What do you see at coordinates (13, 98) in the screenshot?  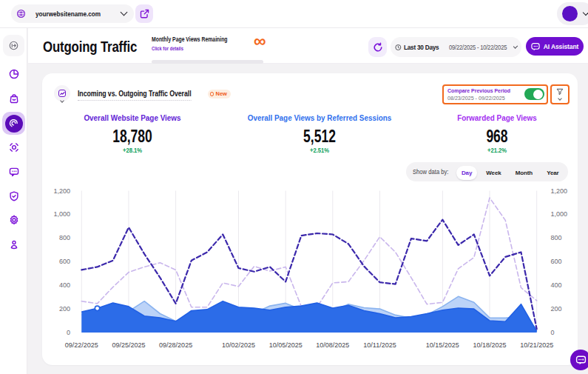 I see `sidebar-item-bag` at bounding box center [13, 98].